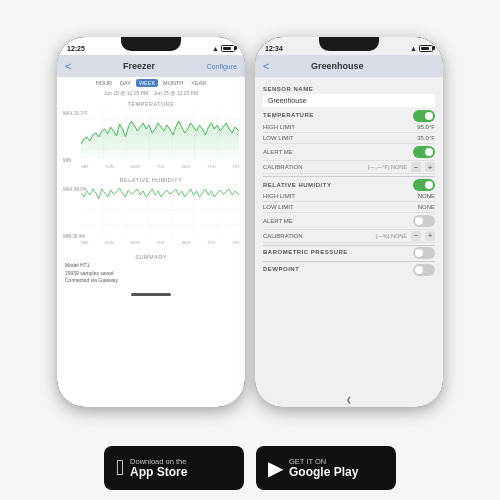 This screenshot has height=500, width=500. Describe the element at coordinates (402, 167) in the screenshot. I see `calibration-controls: (—,—°F) NONE − +` at that location.